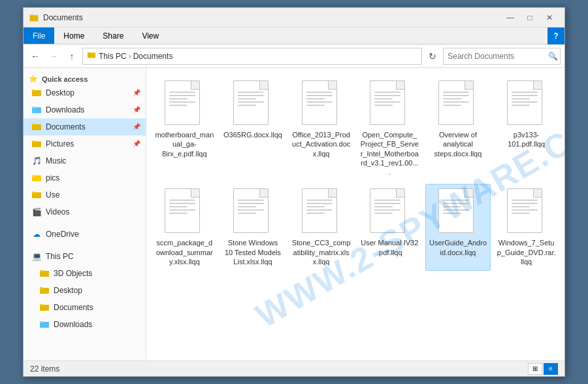  Describe the element at coordinates (85, 144) in the screenshot. I see `sidebar-item-pictures: Pictures 📌` at that location.